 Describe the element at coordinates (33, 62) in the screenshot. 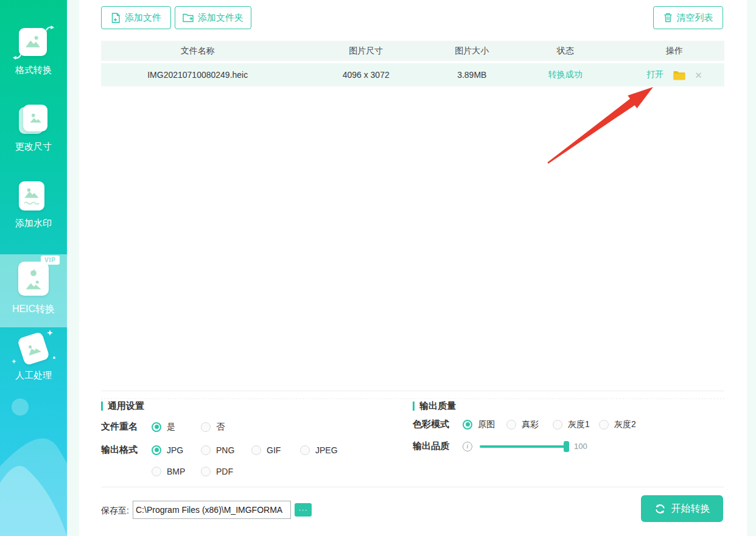

I see `sidebar-item-format-convert: 格式转换` at that location.